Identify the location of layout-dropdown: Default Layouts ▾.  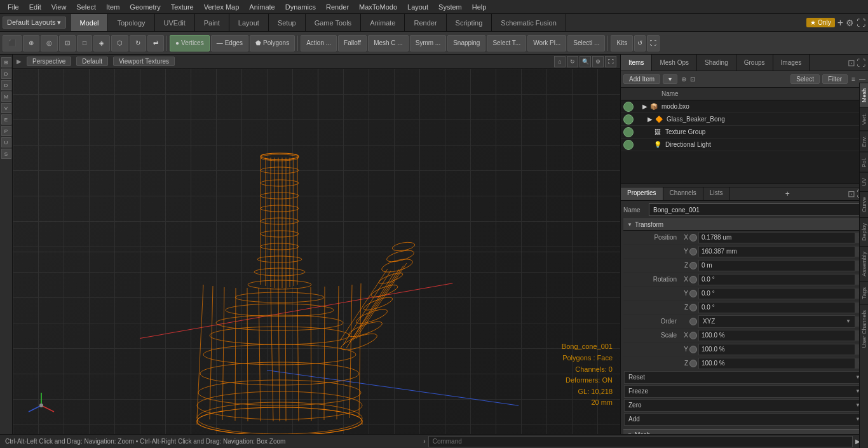
(34, 23).